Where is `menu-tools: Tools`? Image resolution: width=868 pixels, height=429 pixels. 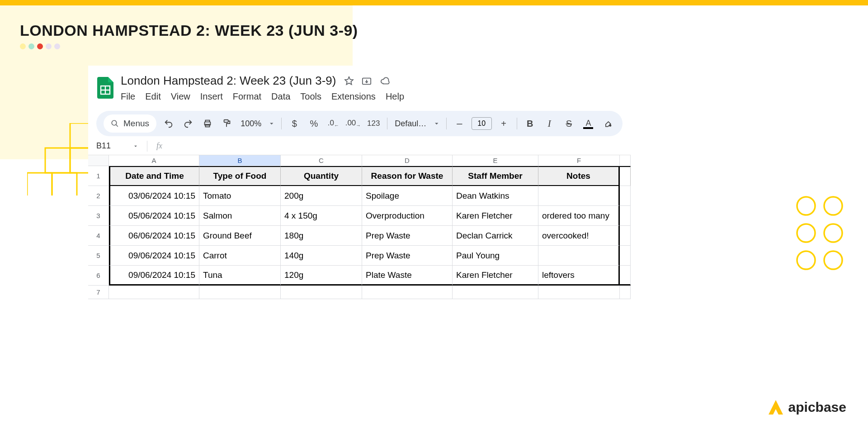 menu-tools: Tools is located at coordinates (311, 97).